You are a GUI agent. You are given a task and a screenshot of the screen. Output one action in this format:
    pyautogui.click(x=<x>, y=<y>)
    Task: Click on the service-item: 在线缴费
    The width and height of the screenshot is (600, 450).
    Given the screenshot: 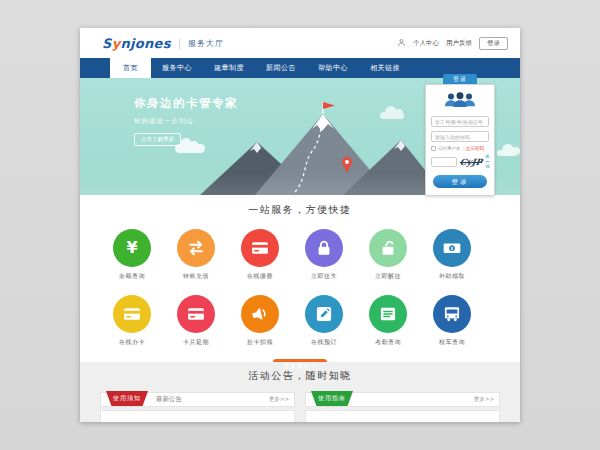 What is the action you would take?
    pyautogui.click(x=260, y=255)
    